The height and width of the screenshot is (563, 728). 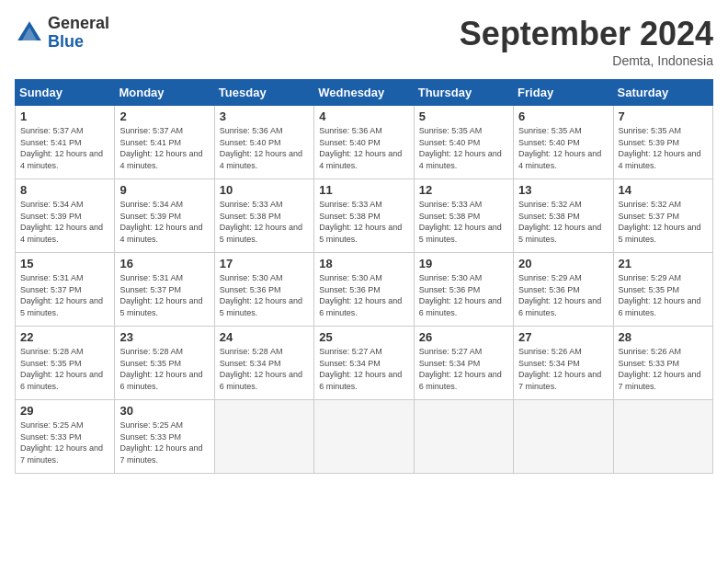 I want to click on day-number: 25, so click(x=364, y=337).